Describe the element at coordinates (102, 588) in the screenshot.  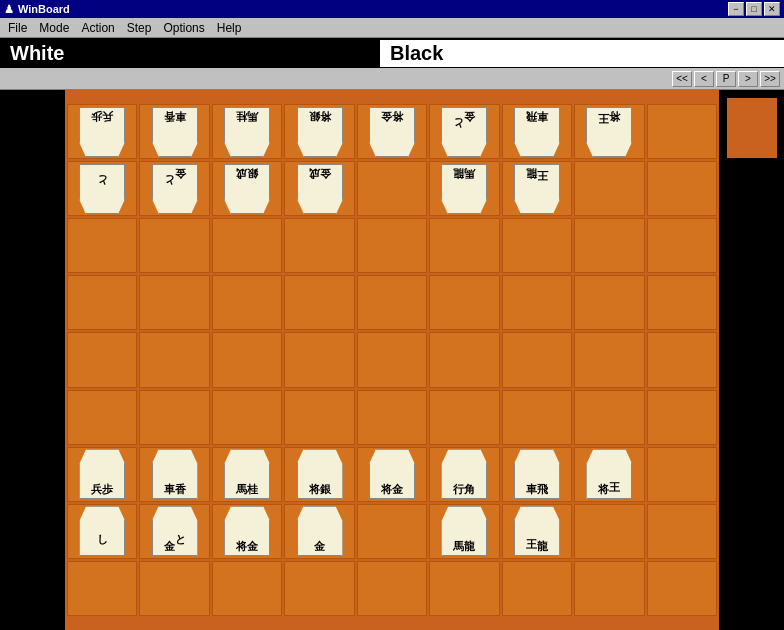
I see `cell-r9c1` at that location.